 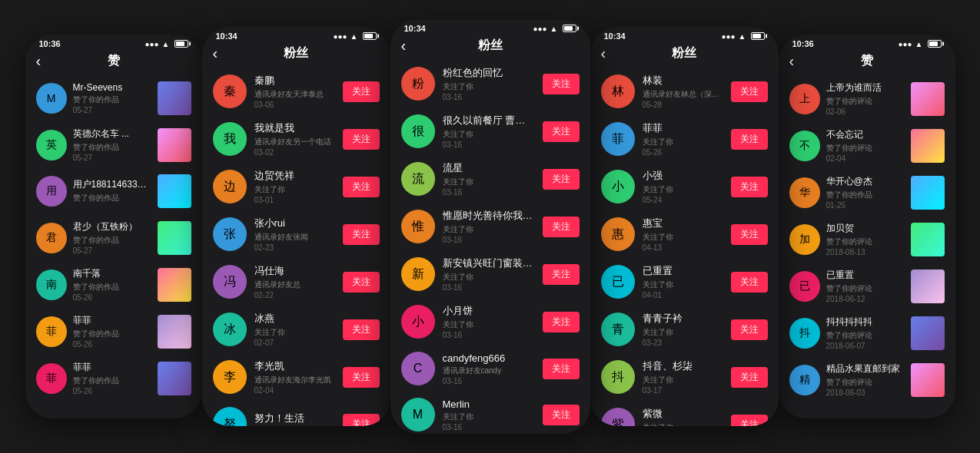 I want to click on fan-item: 秦 秦鹏 通讯录好友天津泰总 03-06 关注, so click(x=297, y=91).